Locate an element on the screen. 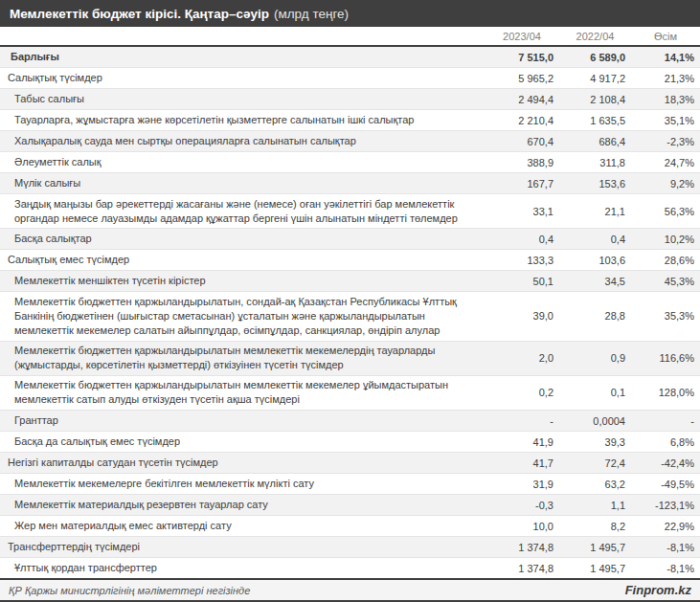 This screenshot has height=602, width=700. value-2022-04: 1 635,5 is located at coordinates (596, 121).